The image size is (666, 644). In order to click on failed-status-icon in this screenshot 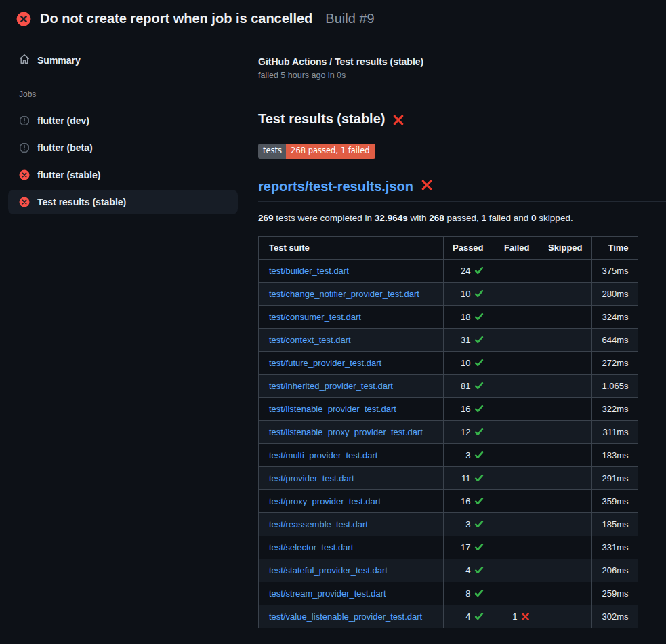, I will do `click(24, 175)`.